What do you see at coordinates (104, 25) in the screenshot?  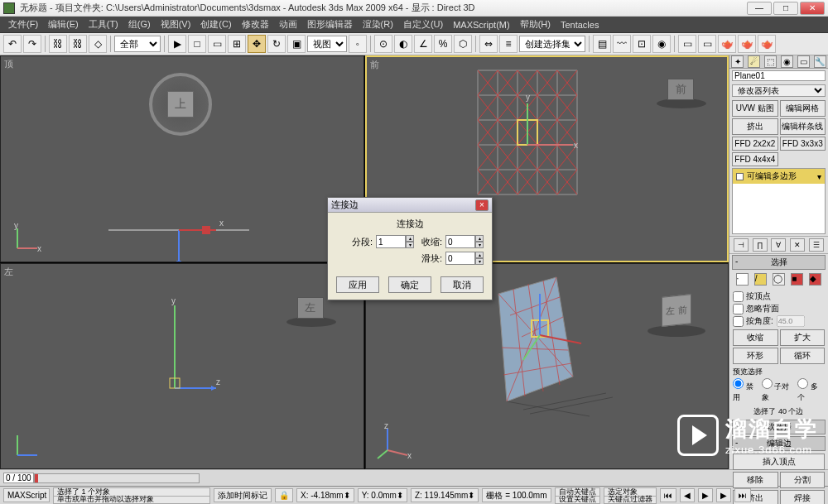 I see `menu-tools: 工具(T)` at bounding box center [104, 25].